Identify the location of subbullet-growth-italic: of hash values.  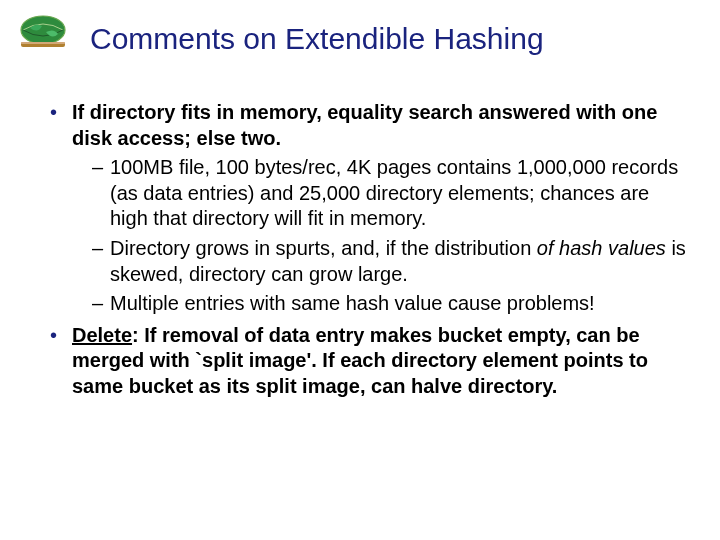
(602, 248).